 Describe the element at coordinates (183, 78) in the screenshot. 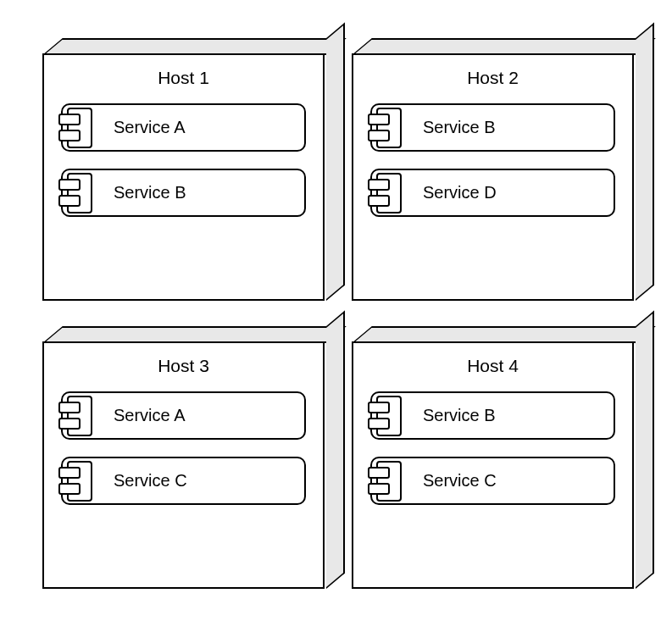

I see `host-title: Host 1` at that location.